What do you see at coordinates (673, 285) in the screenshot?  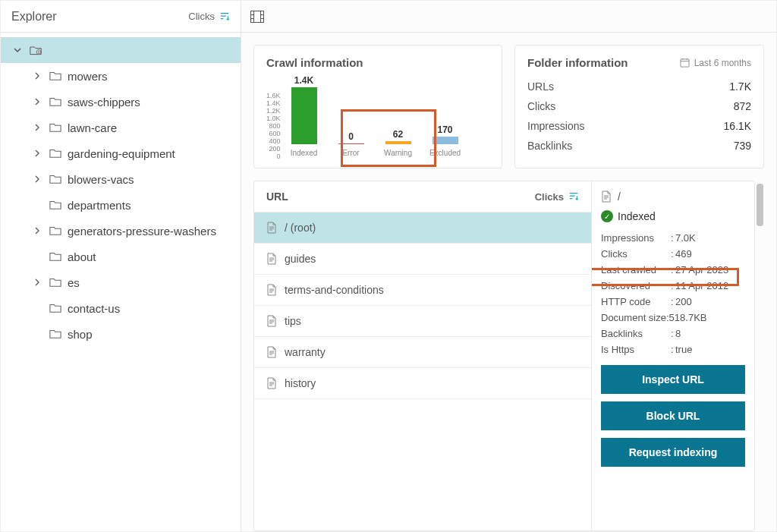 I see `detail-row: Discovered: 11 Apr 2012` at bounding box center [673, 285].